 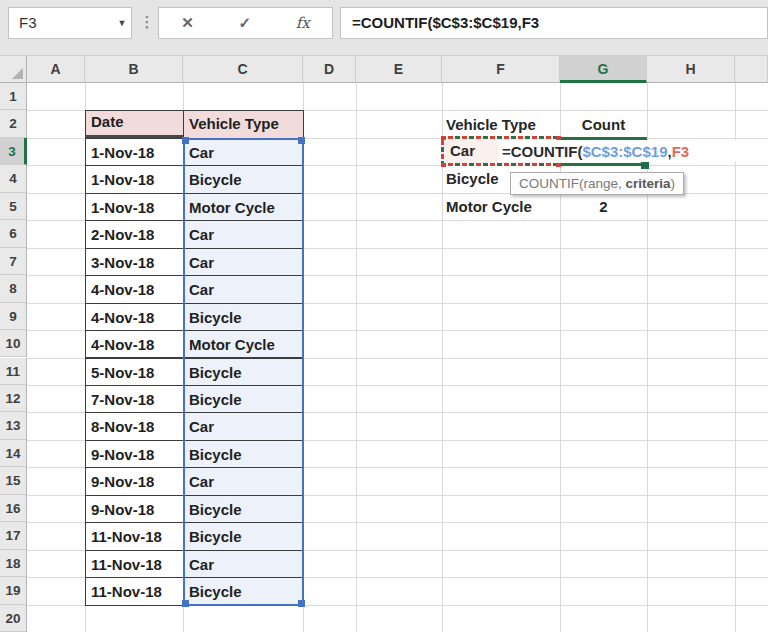 I want to click on cell-B3: 1-Nov-18, so click(x=134, y=152).